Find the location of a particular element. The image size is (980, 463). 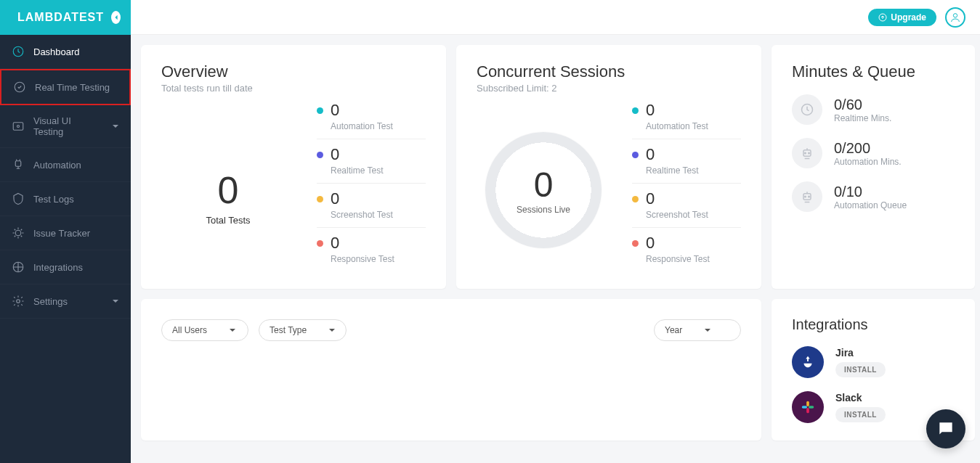

minutes-item-realtime: 0/60 Realtime Mins. is located at coordinates (873, 110).